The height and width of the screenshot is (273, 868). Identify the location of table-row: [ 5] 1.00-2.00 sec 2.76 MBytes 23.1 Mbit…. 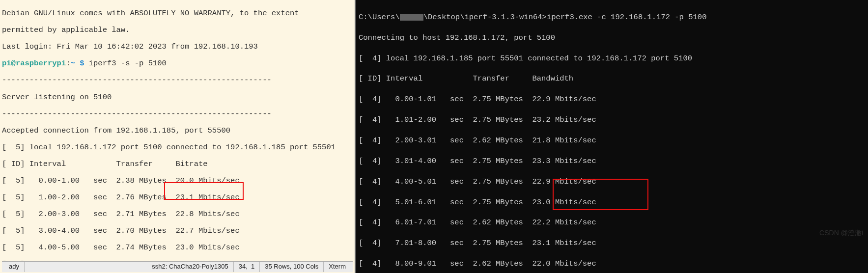
(177, 197).